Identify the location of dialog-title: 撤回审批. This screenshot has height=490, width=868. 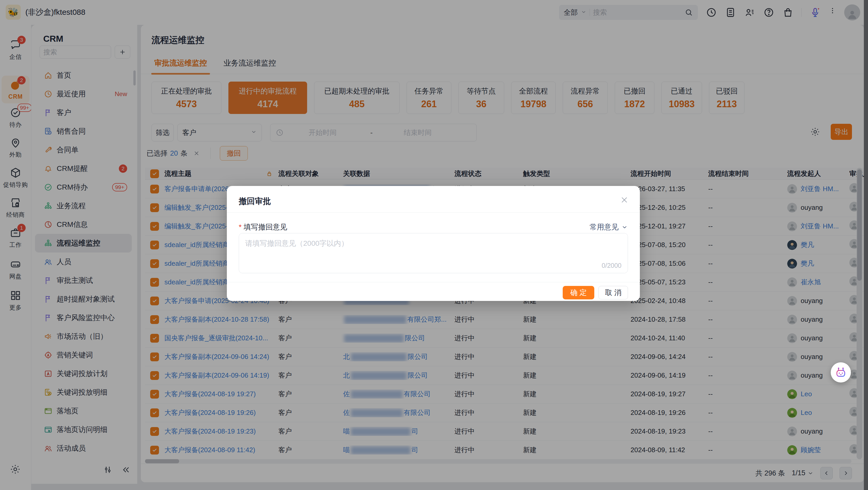
(255, 201).